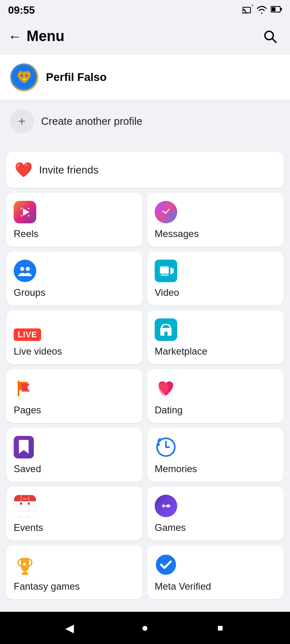 The image size is (290, 644). What do you see at coordinates (220, 628) in the screenshot?
I see `nav-recents-icon: ■` at bounding box center [220, 628].